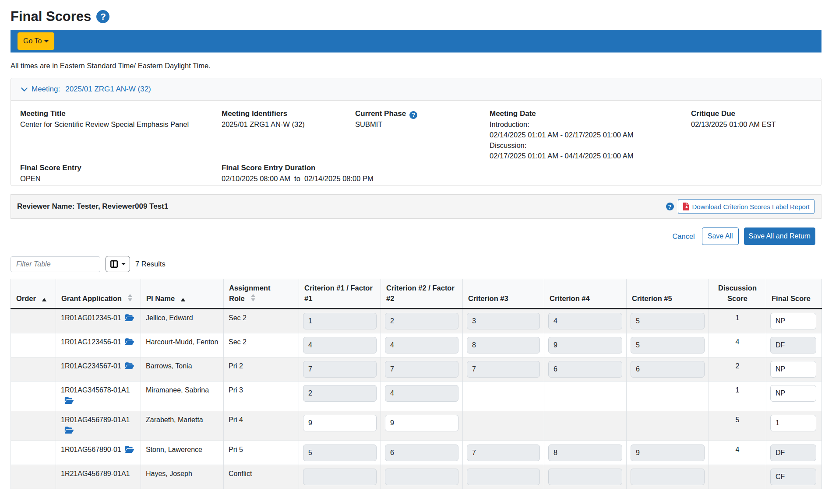 The image size is (832, 504). What do you see at coordinates (416, 369) in the screenshot?
I see `table-row: 1R01AG234567-01Barrows, ToniaPri 22` at bounding box center [416, 369].